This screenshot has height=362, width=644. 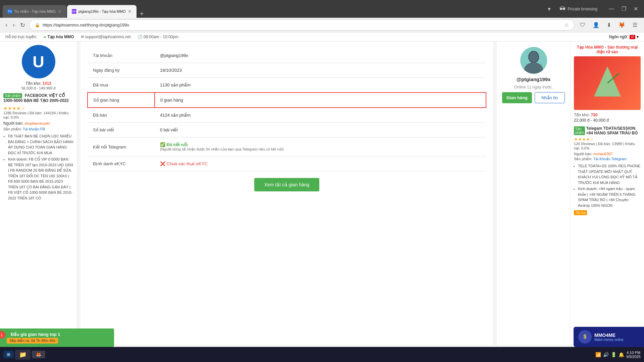 What do you see at coordinates (322, 355) in the screenshot?
I see `taskbar: ⊞ 📁 🦊 📶 🔊 🔋 🔔 4:10 PM 9/9/2025` at bounding box center [322, 355].